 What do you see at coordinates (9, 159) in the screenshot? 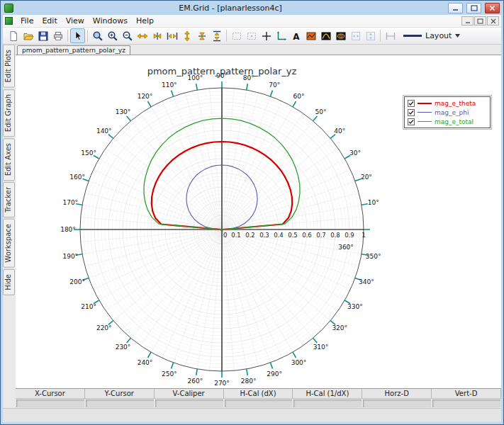
I see `sidebar-tab-edit-axes: Edit Axes` at bounding box center [9, 159].